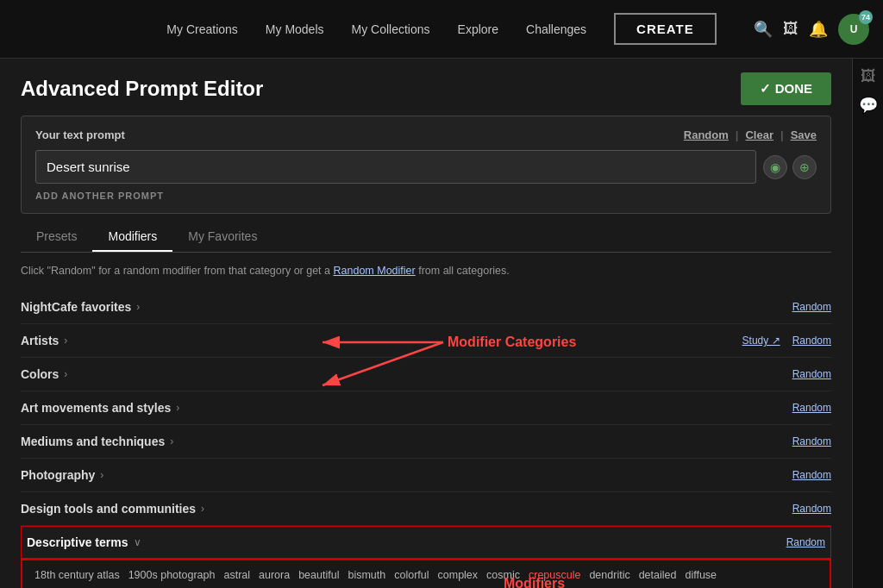 This screenshot has height=588, width=883. I want to click on avatar: U 74, so click(854, 29).